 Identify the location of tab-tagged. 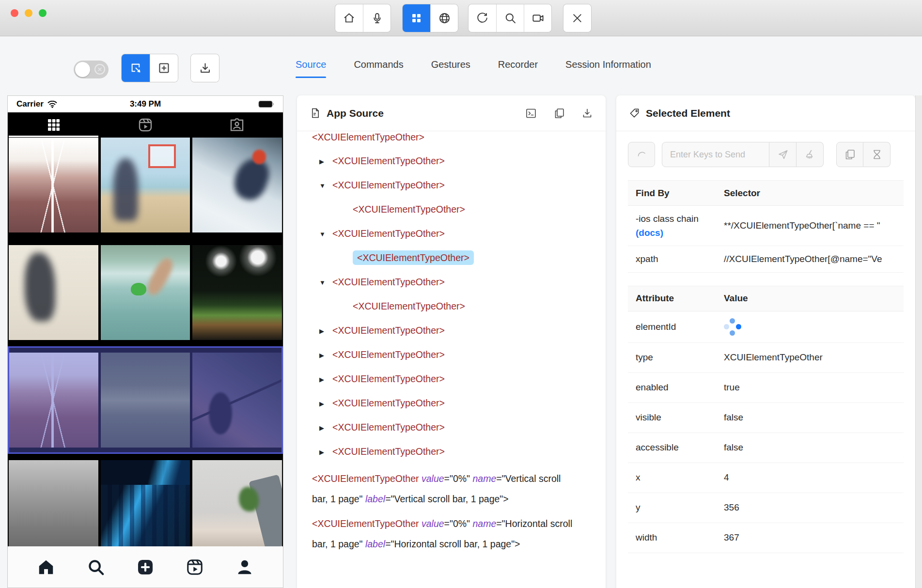
(237, 125).